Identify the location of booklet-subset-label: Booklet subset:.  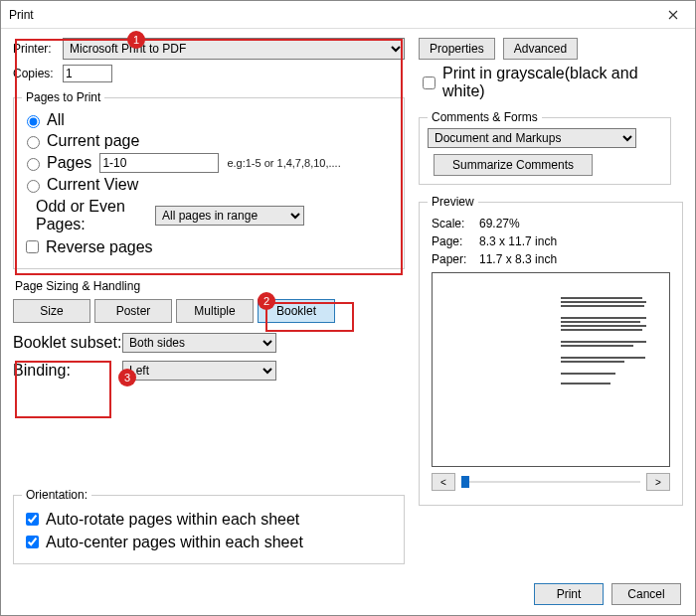
(68, 343).